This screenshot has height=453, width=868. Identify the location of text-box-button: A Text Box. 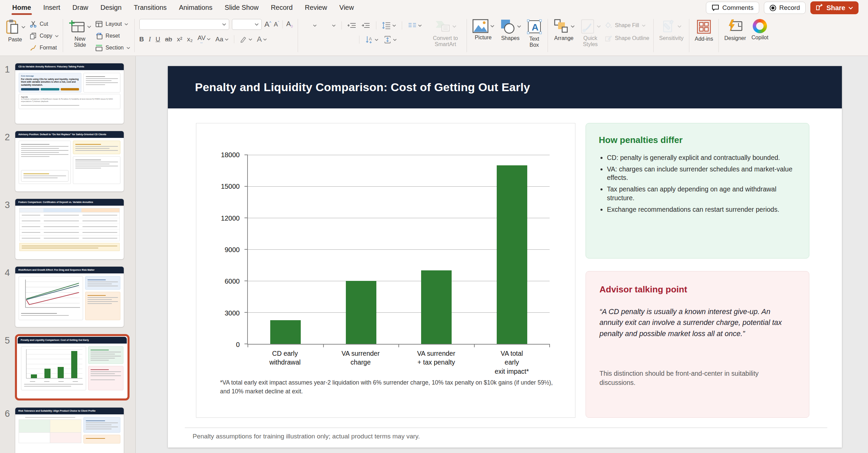
(534, 34).